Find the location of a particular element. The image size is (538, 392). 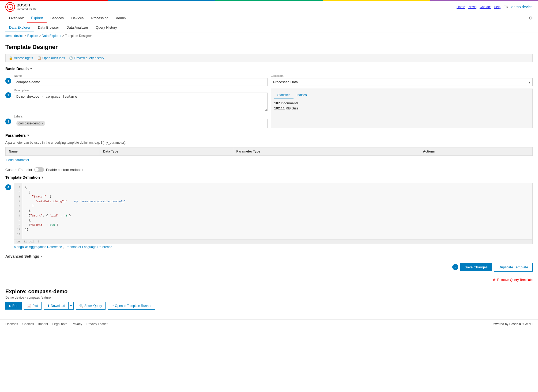

custom-endpoint-label: Custom Endpoint is located at coordinates (19, 170).